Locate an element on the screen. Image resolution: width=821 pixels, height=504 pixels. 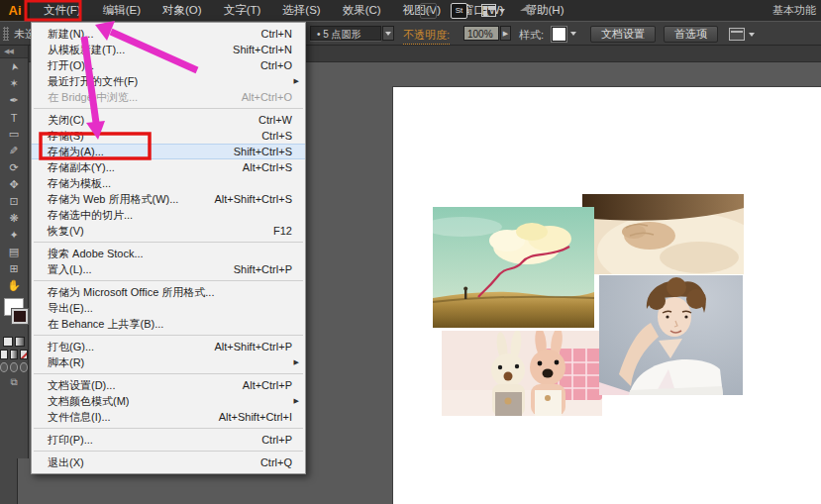
menubar-item-4: 文字(T) is located at coordinates (243, 10).